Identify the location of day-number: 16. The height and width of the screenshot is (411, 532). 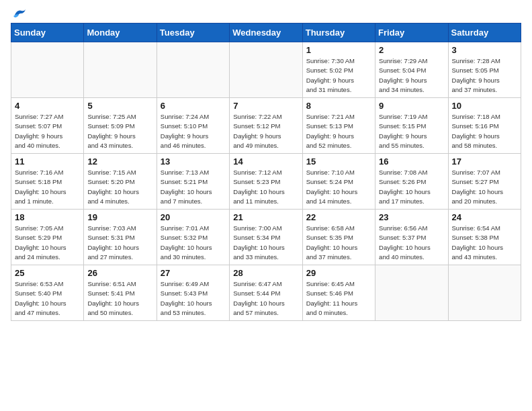
(411, 161).